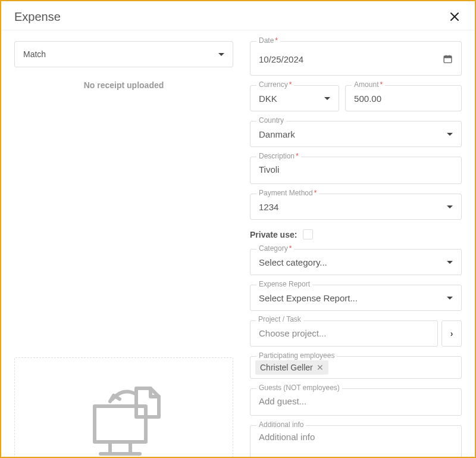 The image size is (476, 458). What do you see at coordinates (124, 407) in the screenshot?
I see `upload-dropzone: Drag files or press here to upload` at bounding box center [124, 407].